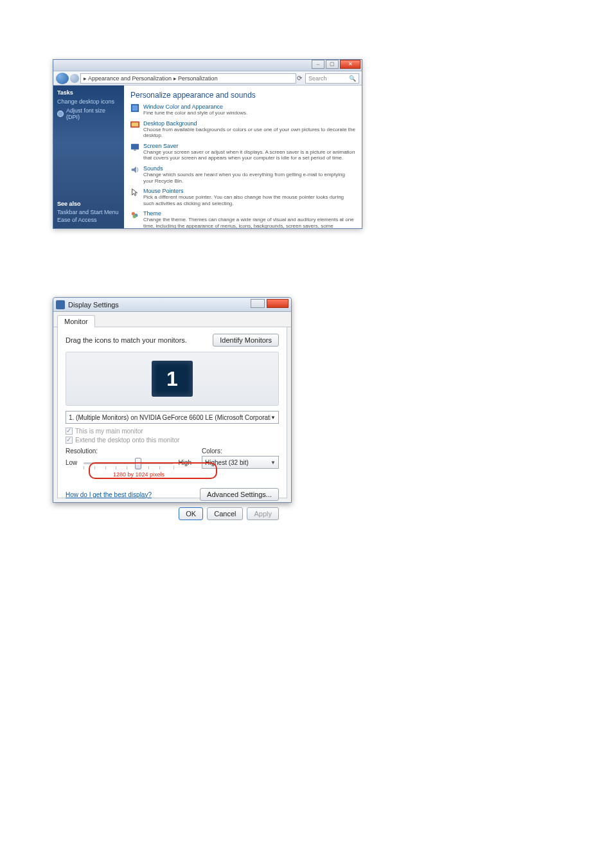 The image size is (613, 868). I want to click on item-desc: Change which sounds are heard when you d…, so click(249, 177).